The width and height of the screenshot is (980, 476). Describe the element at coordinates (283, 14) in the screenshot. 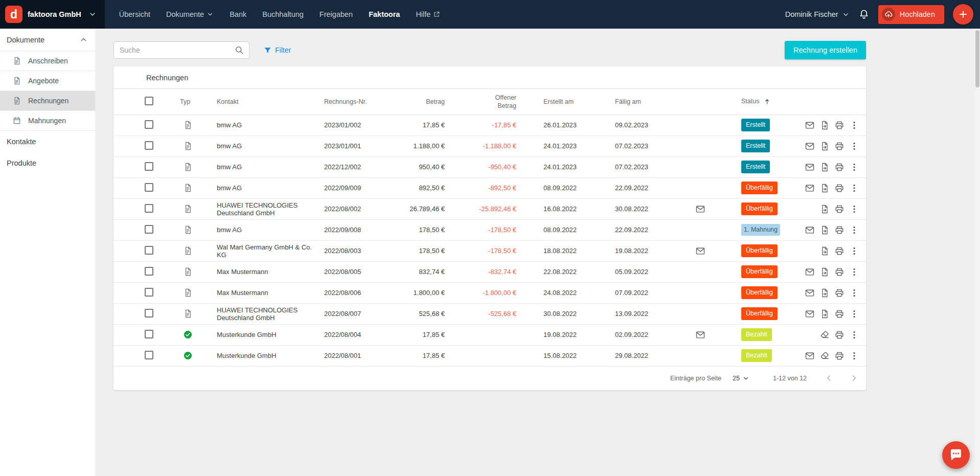

I see `nav-buchhaltung: Buchhaltung` at that location.